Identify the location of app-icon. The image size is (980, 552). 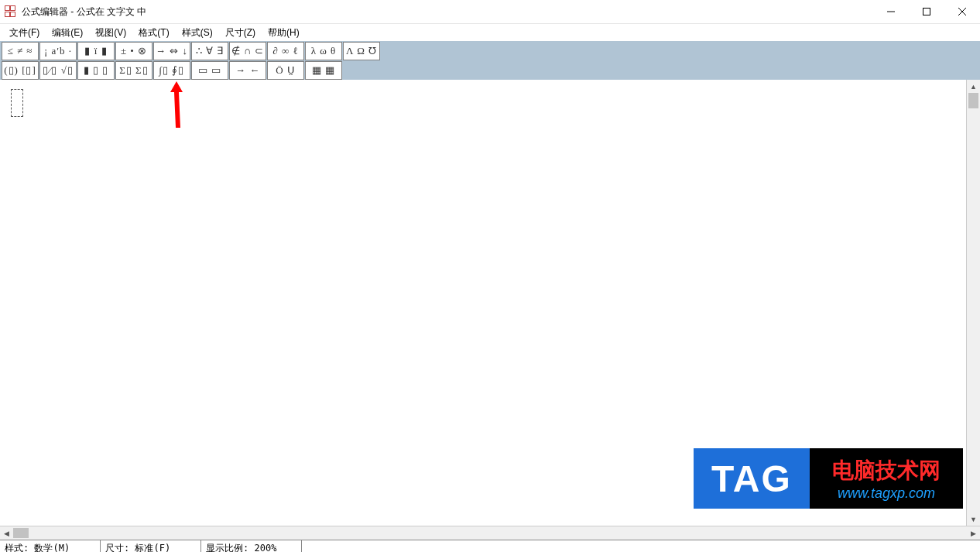
(11, 12).